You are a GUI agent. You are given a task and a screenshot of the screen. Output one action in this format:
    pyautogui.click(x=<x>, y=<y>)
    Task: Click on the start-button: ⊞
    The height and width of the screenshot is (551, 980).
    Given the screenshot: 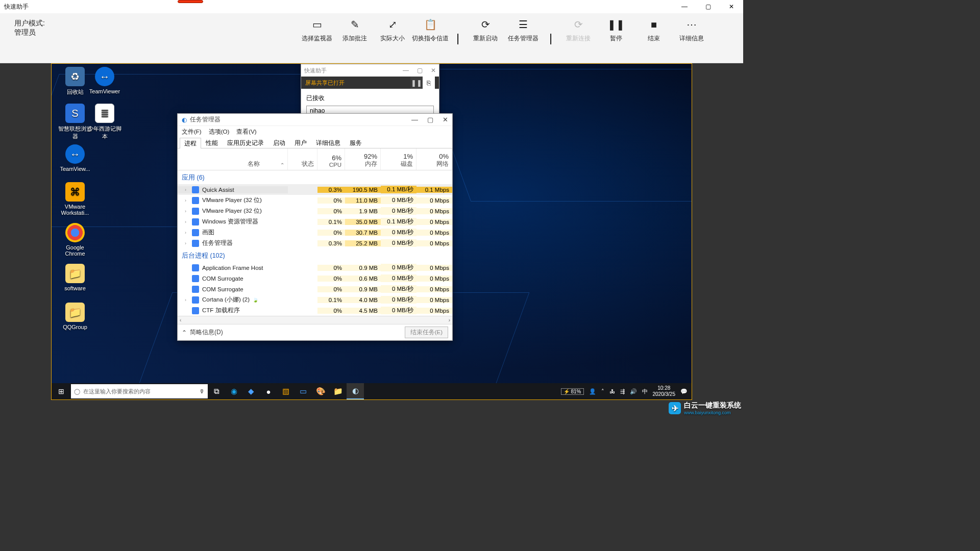 What is the action you would take?
    pyautogui.click(x=61, y=391)
    